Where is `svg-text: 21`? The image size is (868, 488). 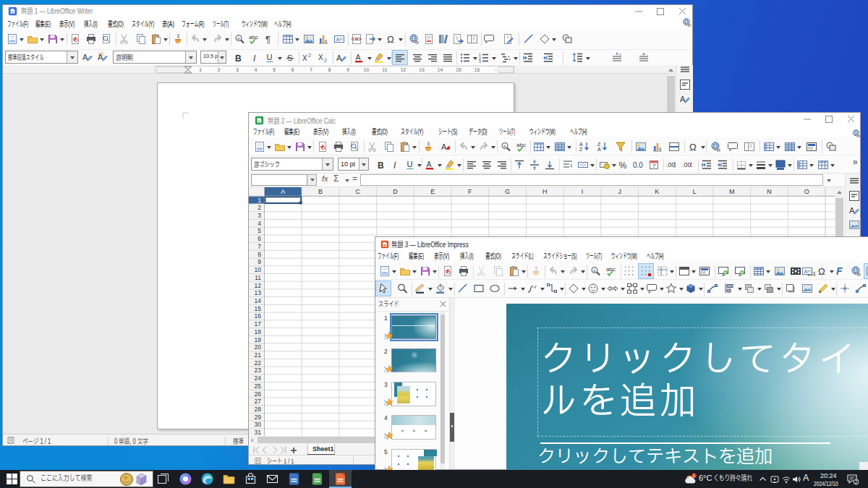 svg-text: 21 is located at coordinates (258, 355).